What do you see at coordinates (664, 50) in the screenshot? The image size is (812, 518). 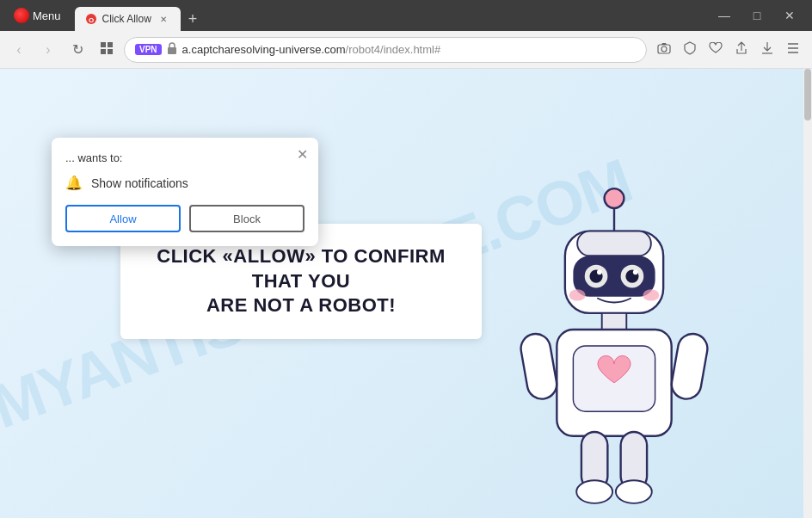 I see `camera-button` at bounding box center [664, 50].